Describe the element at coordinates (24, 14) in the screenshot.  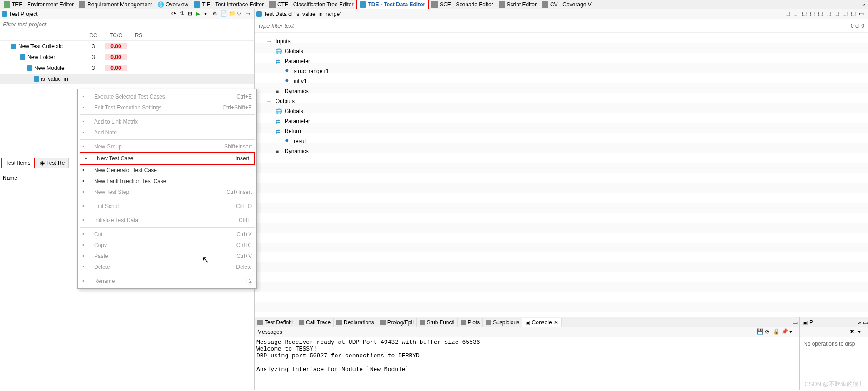
I see `panel-title: Test Project` at that location.